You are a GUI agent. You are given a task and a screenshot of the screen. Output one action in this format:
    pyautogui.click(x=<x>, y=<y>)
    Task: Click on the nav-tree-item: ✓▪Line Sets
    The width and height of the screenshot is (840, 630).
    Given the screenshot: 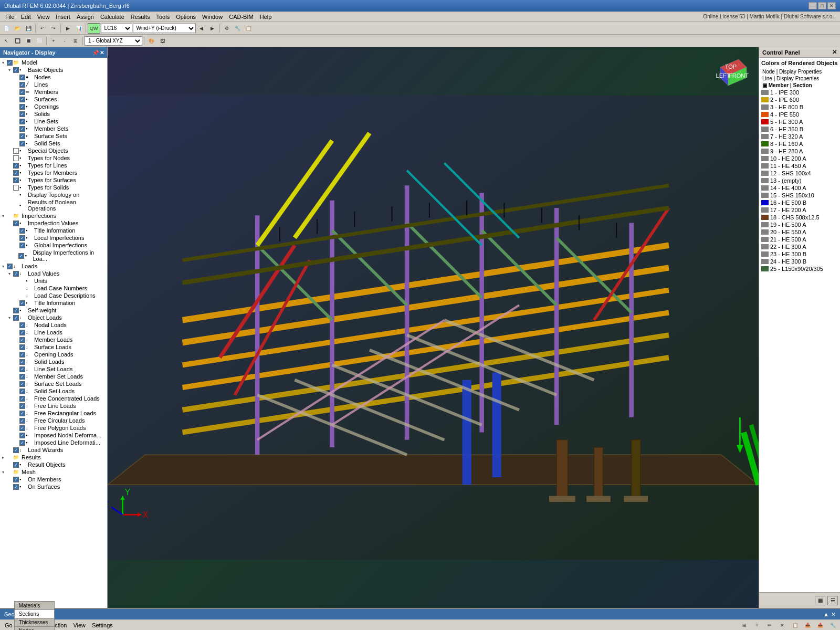 What is the action you would take?
    pyautogui.click(x=54, y=121)
    